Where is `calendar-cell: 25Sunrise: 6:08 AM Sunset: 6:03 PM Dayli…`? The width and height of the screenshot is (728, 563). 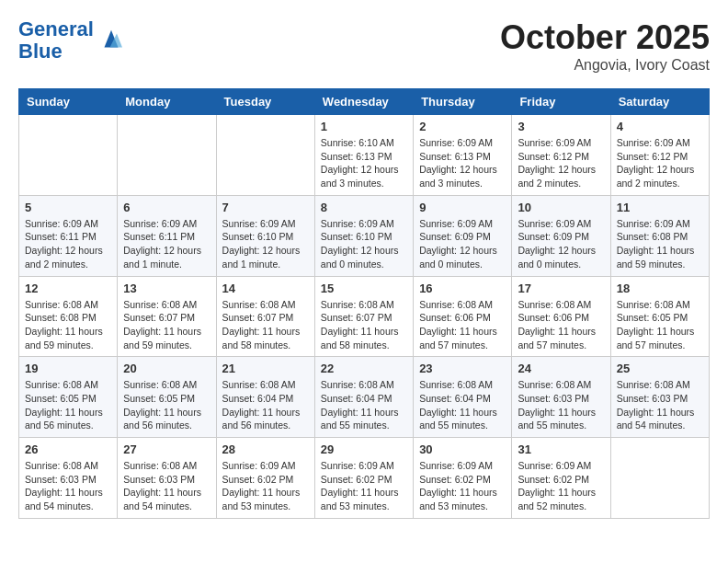
calendar-cell: 25Sunrise: 6:08 AM Sunset: 6:03 PM Dayli… is located at coordinates (660, 397).